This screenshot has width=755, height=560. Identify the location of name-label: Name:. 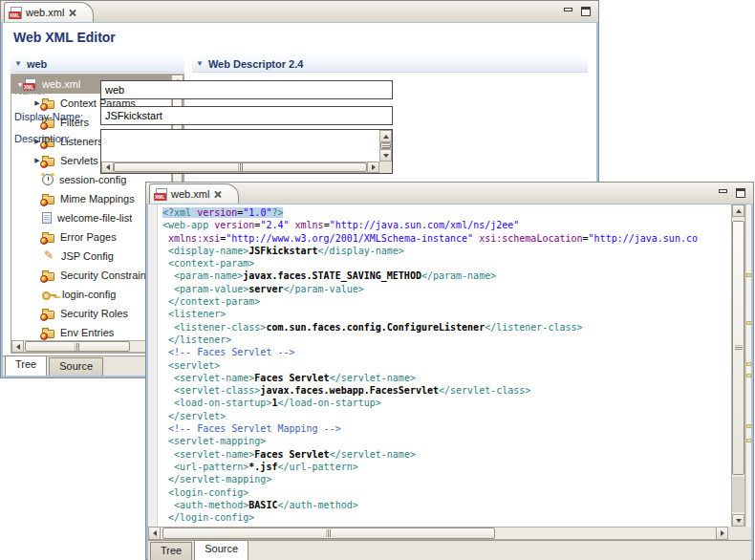
(30, 91).